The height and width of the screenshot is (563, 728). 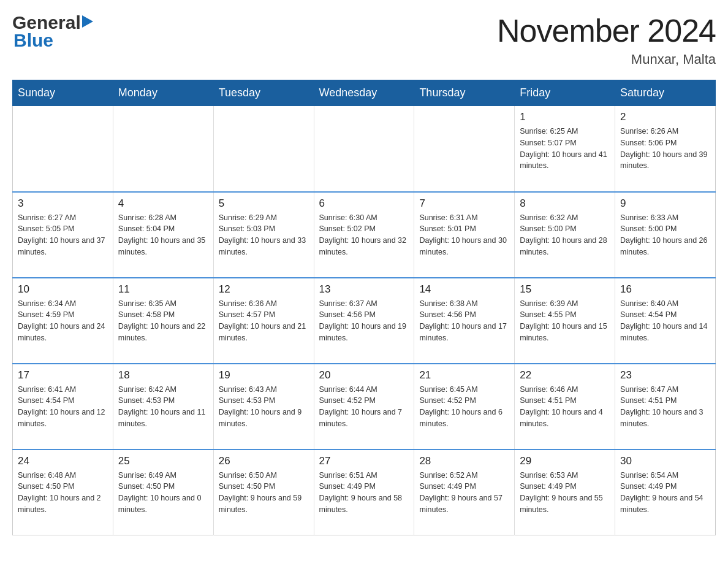 I want to click on table-row: 1Sunrise: 6:25 AM Sunset: 5:07 PM Daylig…, so click(x=565, y=149).